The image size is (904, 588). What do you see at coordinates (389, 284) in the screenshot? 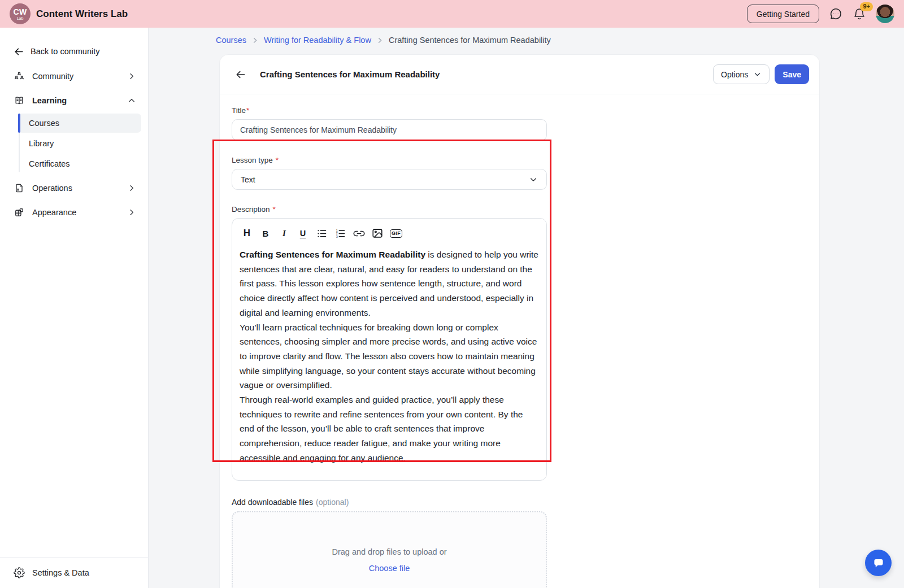
I see `description-paragraph-text: is designed to help you write sentences …` at bounding box center [389, 284].